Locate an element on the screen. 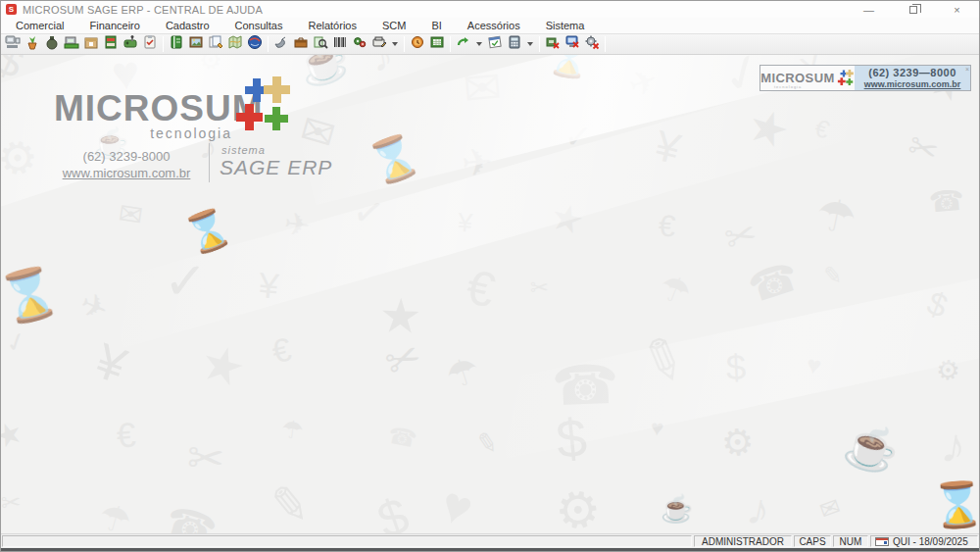 The height and width of the screenshot is (552, 980). toolbar-button-map is located at coordinates (235, 44).